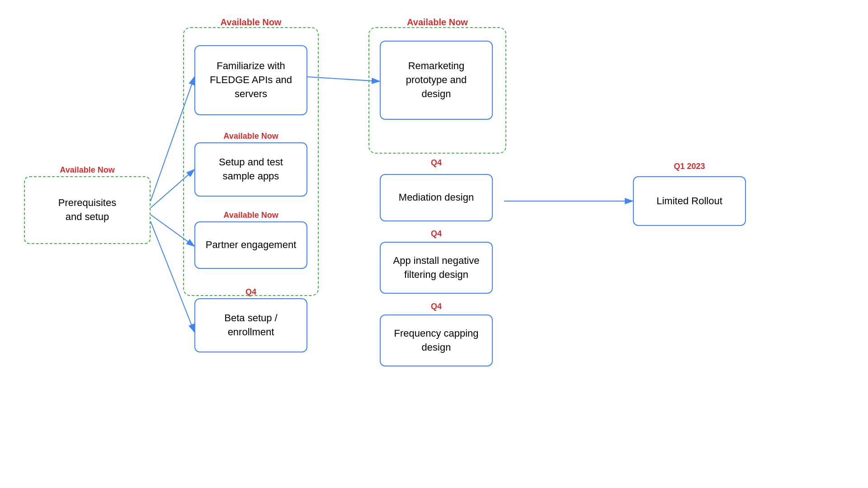 The image size is (868, 488). Describe the element at coordinates (438, 23) in the screenshot. I see `group2-badge: Available Now` at that location.